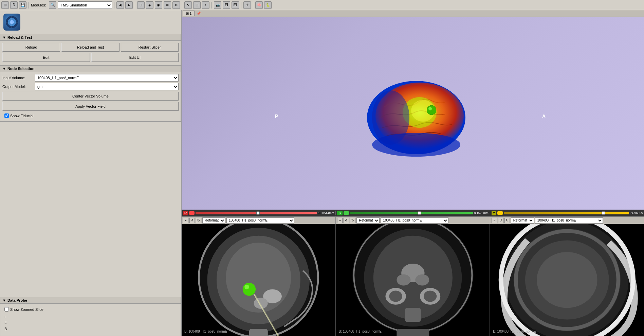 The width and height of the screenshot is (644, 336). I want to click on red-reformat-select: Reformat, so click(214, 220).